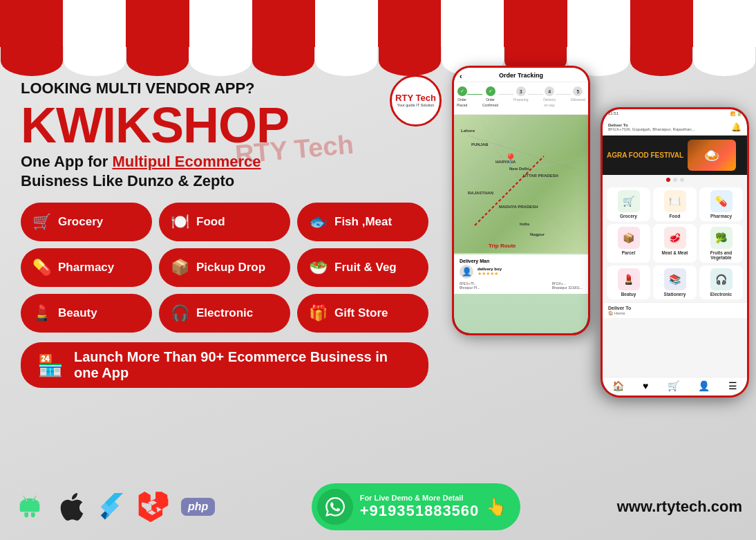 This screenshot has width=756, height=540. I want to click on app-cat-meat: 🥩 Meat & Meat, so click(674, 243).